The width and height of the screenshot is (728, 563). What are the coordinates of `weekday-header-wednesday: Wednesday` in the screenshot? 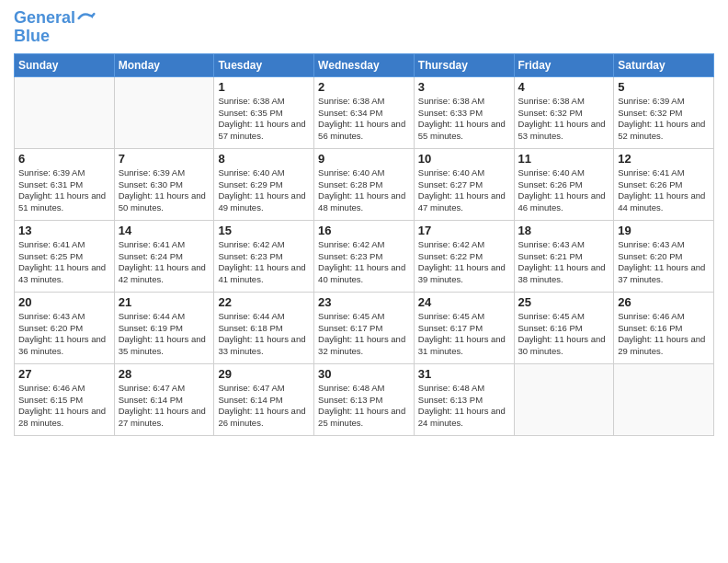 It's located at (364, 64).